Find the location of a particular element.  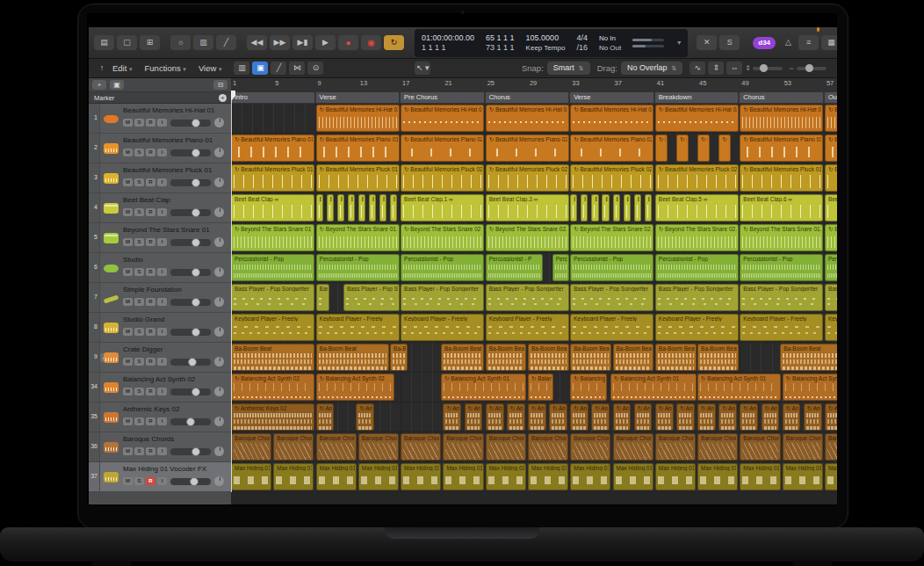

library-button: ▤ is located at coordinates (104, 42).